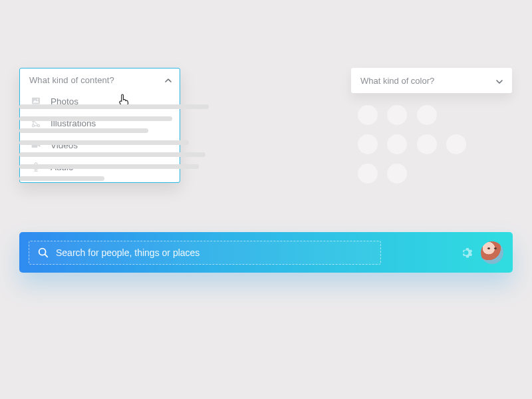  What do you see at coordinates (492, 253) in the screenshot?
I see `avatar` at bounding box center [492, 253].